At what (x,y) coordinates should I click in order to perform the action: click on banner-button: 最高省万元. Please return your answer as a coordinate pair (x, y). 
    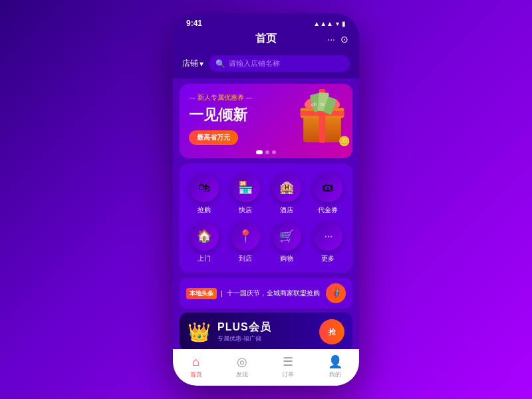
    Looking at the image, I should click on (213, 138).